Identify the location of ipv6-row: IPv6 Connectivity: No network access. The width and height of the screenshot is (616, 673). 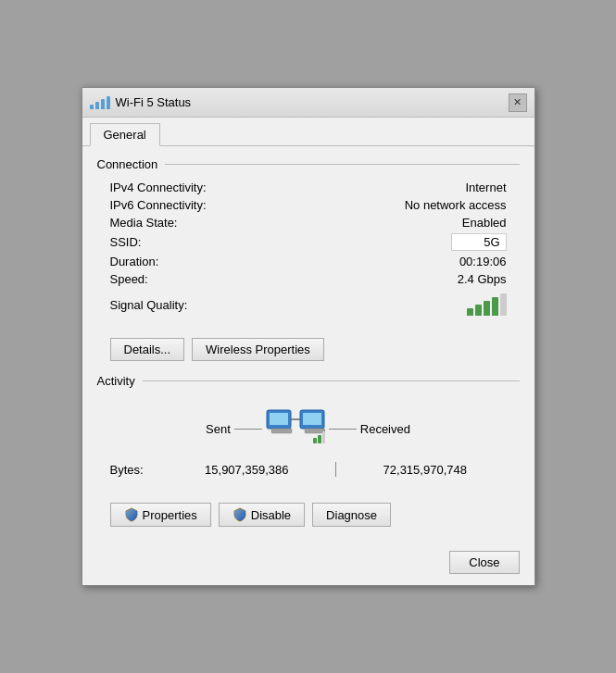
(308, 206).